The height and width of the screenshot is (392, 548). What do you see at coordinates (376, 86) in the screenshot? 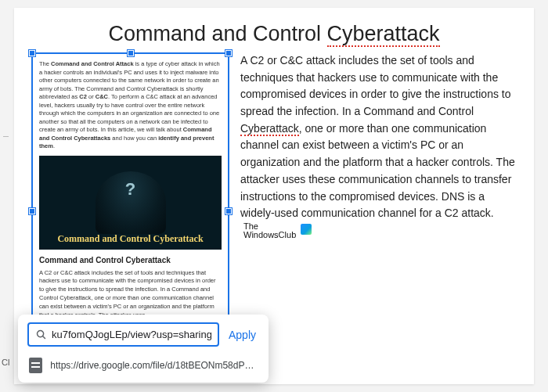
I see `body-pre: A C2 or C&C attack includes the set of t…` at bounding box center [376, 86].